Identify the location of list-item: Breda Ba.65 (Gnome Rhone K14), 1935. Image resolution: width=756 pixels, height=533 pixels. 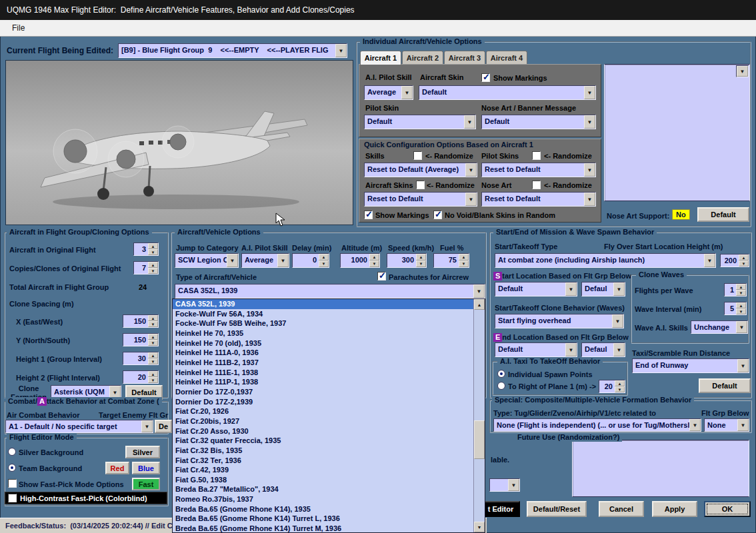
(323, 509).